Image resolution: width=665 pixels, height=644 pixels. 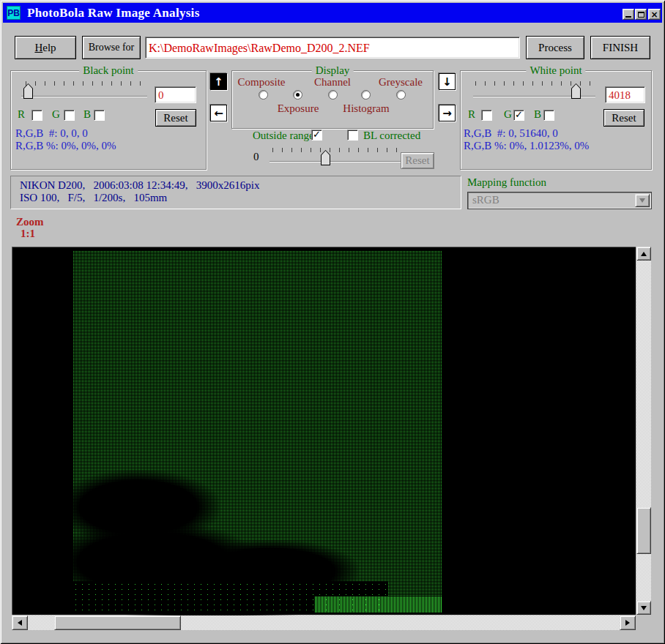 I want to click on window-title: PhotoBola Raw Image Analysis, so click(x=114, y=13).